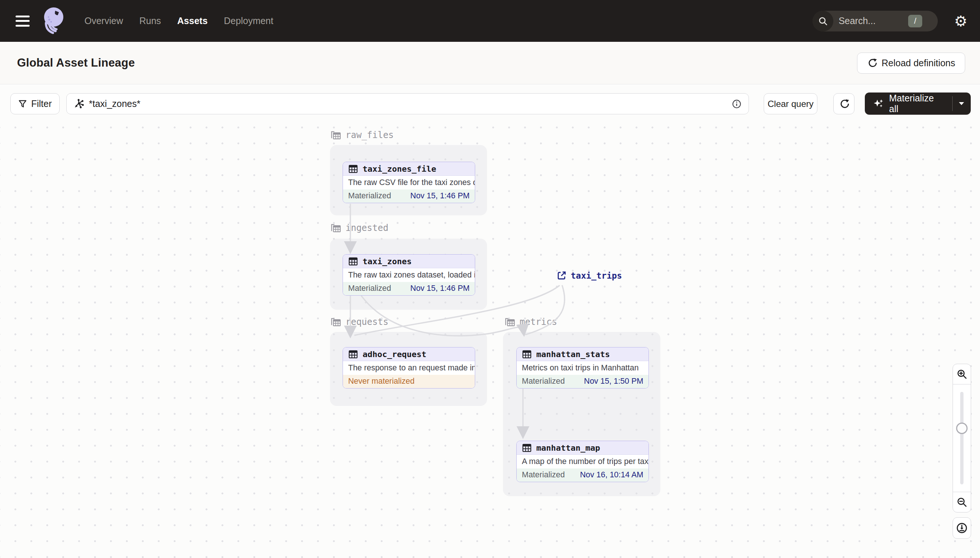  Describe the element at coordinates (249, 21) in the screenshot. I see `nav-deployment: Deployment` at that location.